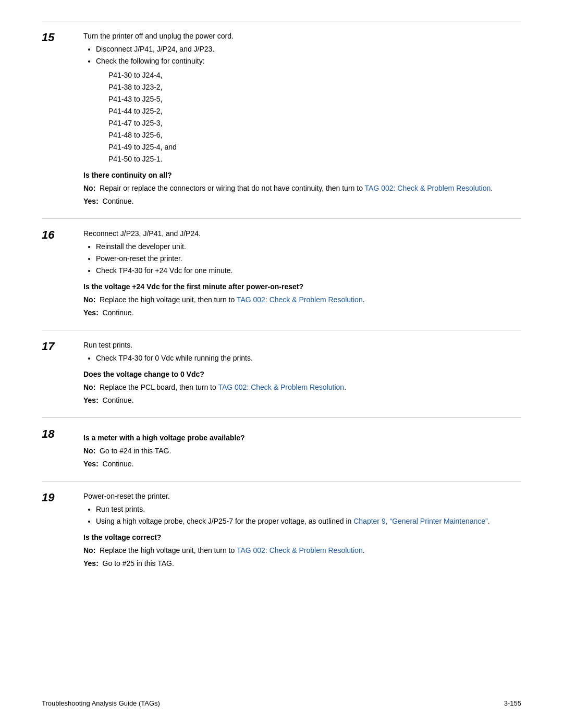 Image resolution: width=563 pixels, height=728 pixels. I want to click on step-row-18: 18 Is a meter with a high voltage probe …, so click(282, 449).